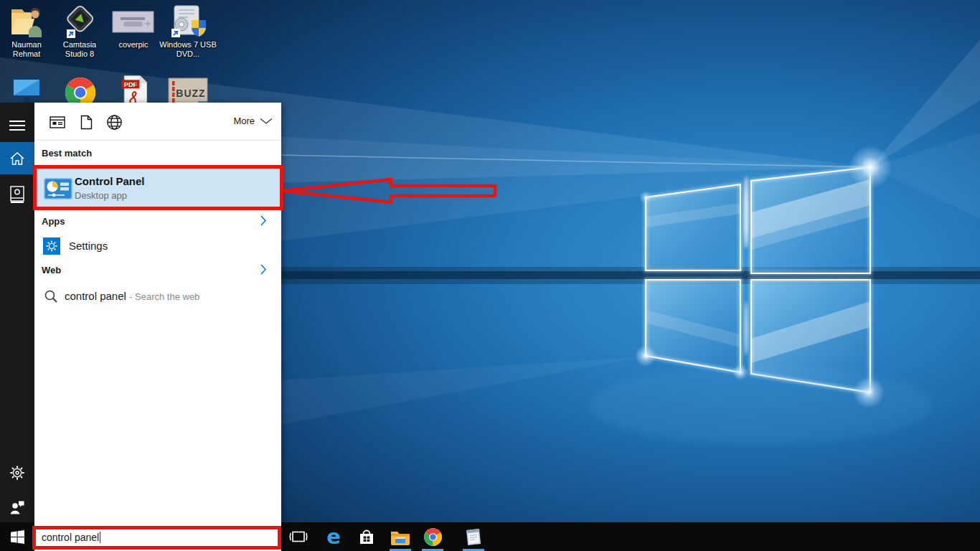 The image size is (980, 551). Describe the element at coordinates (17, 159) in the screenshot. I see `home-icon` at that location.